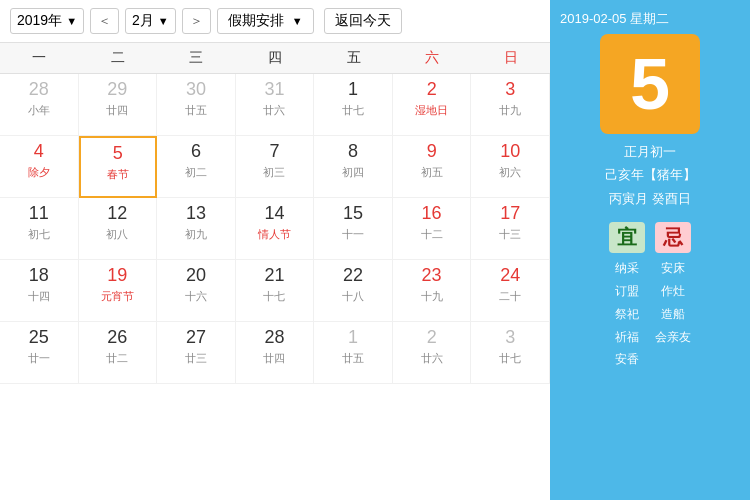  What do you see at coordinates (118, 58) in the screenshot?
I see `weekday-tue: 二` at bounding box center [118, 58].